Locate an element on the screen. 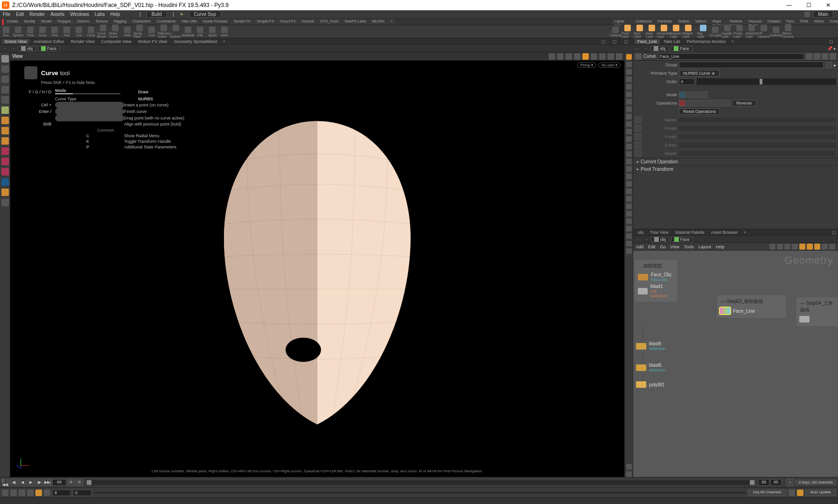  tab-anim-editor: Animation Editor is located at coordinates (49, 42).